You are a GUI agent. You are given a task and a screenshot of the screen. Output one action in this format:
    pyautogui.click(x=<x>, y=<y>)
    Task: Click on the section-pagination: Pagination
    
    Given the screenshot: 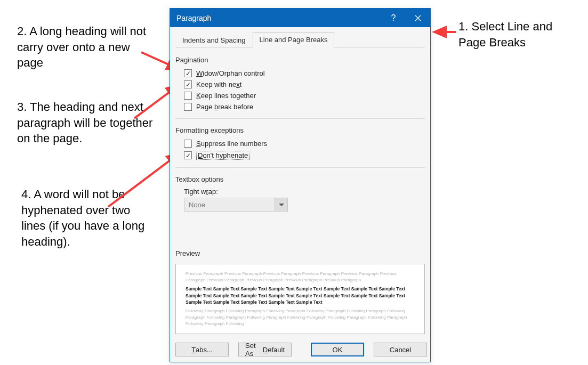 What is the action you would take?
    pyautogui.click(x=300, y=60)
    